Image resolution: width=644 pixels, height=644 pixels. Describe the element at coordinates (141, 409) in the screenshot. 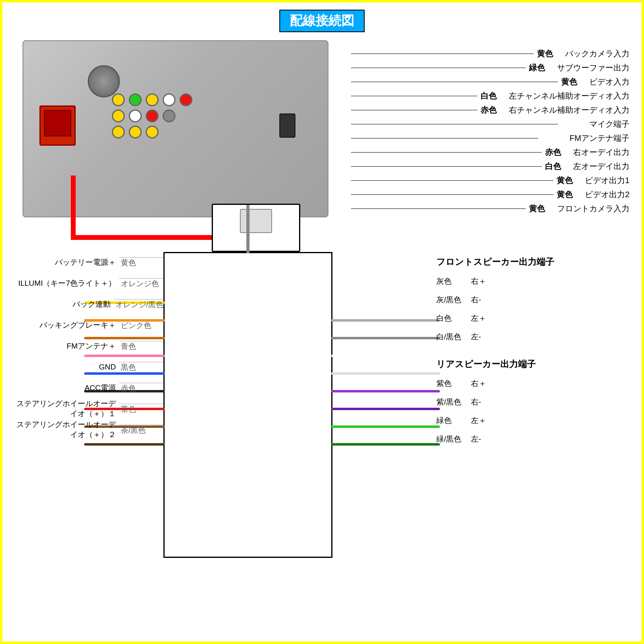

I see `left-wire-color-7: 茶色` at that location.